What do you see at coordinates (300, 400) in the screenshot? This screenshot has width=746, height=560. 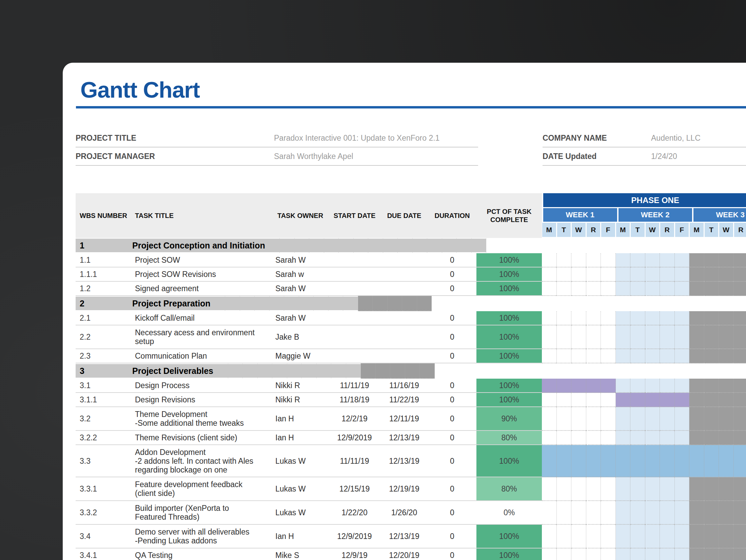 I see `task-owner-cell: Nikki R` at bounding box center [300, 400].